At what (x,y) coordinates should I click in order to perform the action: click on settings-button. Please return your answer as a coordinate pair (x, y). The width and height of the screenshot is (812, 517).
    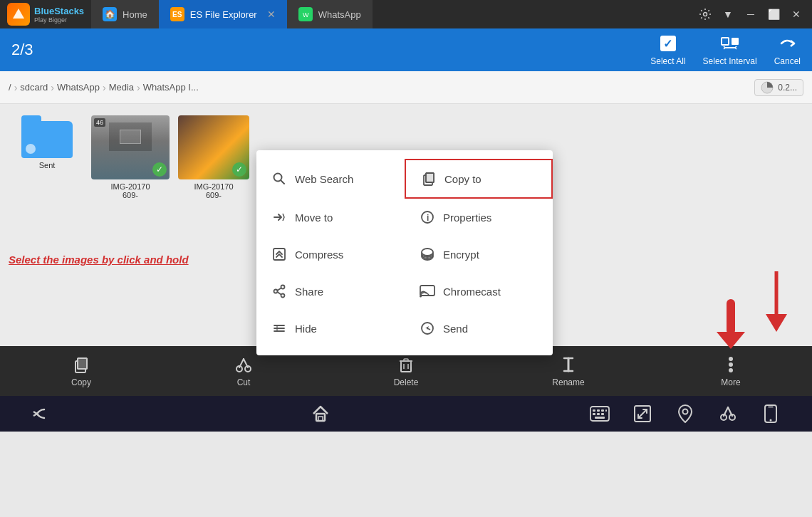
    Looking at the image, I should click on (705, 14).